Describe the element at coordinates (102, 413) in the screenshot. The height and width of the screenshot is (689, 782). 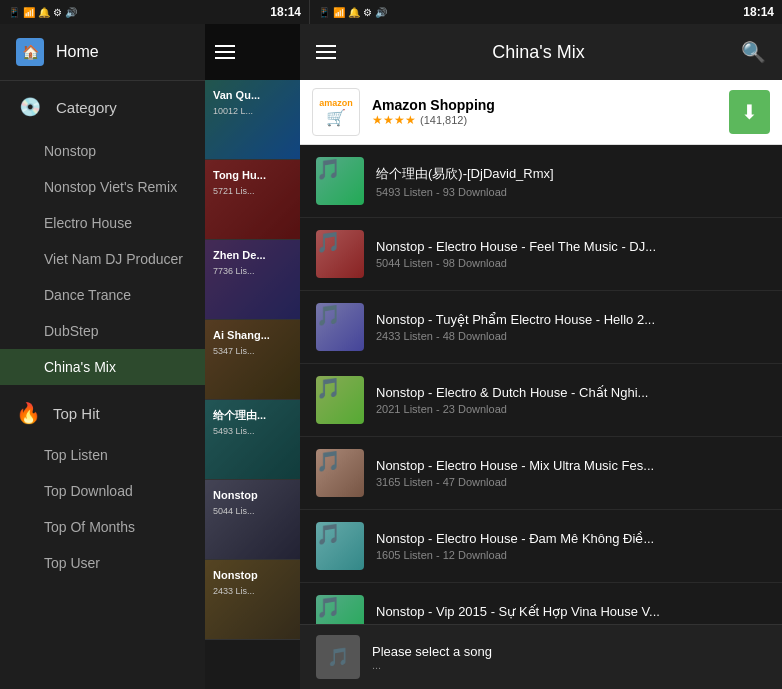
I see `sidebar-tophit: 🔥 Top Hit` at that location.